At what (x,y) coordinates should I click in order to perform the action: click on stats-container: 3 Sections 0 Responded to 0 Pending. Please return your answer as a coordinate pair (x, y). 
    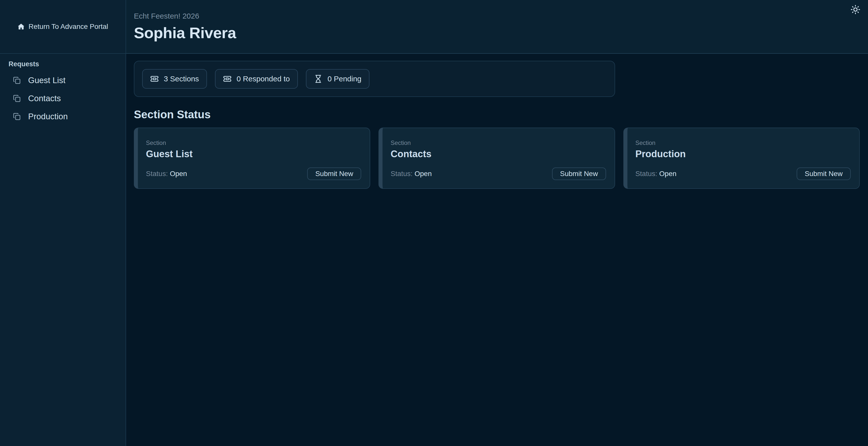
    Looking at the image, I should click on (374, 79).